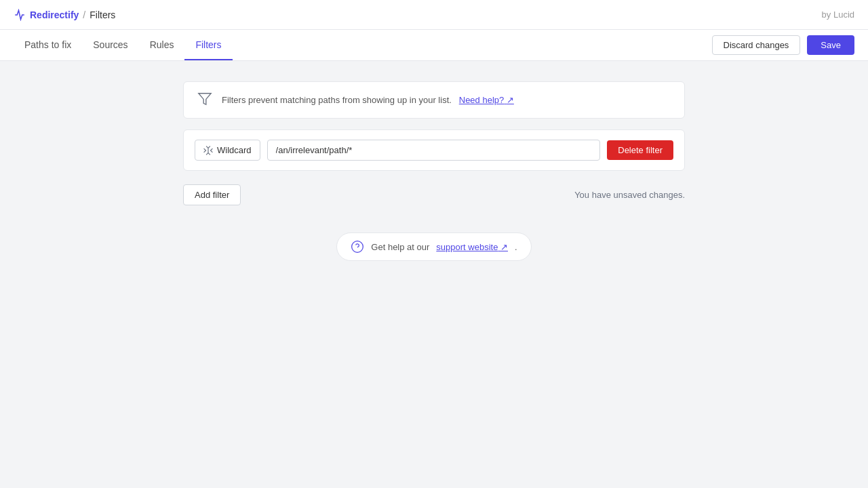 The image size is (868, 488). Describe the element at coordinates (434, 247) in the screenshot. I see `support-box: Get help at our support website ↗ .` at that location.